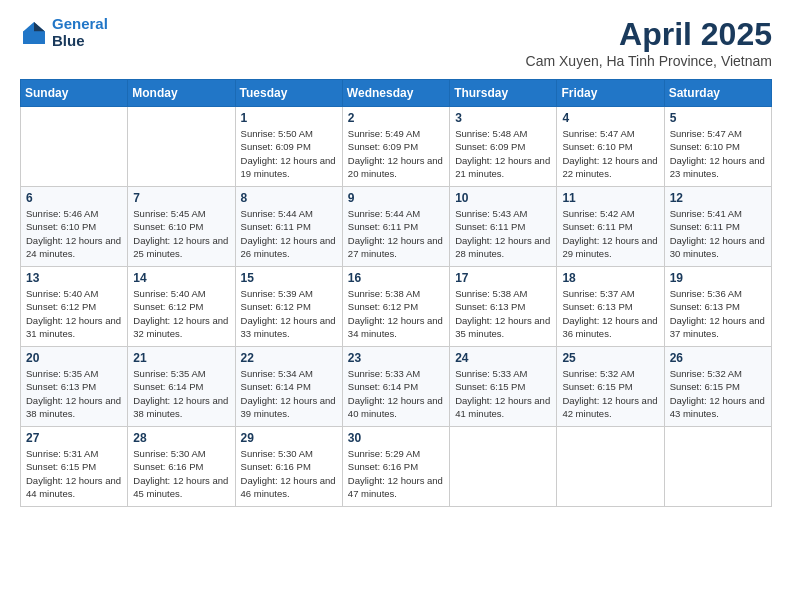 The image size is (792, 612). Describe the element at coordinates (718, 278) in the screenshot. I see `day-number: 19` at that location.